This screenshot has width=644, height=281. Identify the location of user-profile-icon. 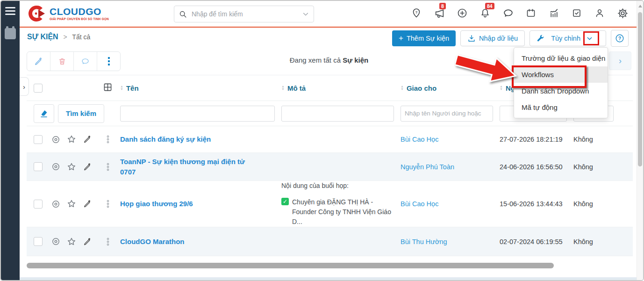
(600, 13).